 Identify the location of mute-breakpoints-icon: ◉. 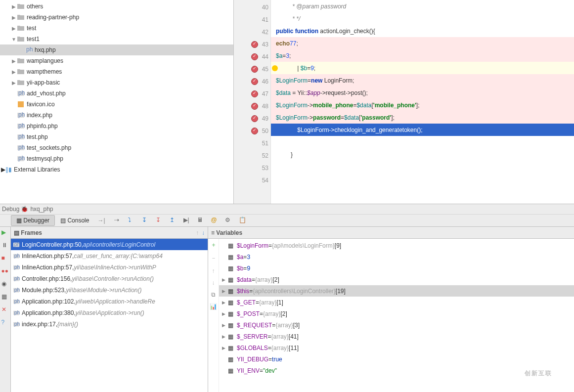
(5, 284).